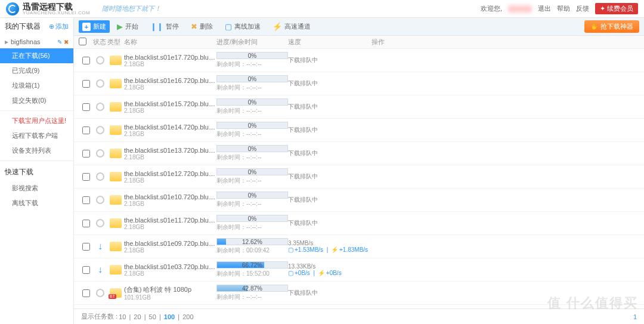 This screenshot has height=324, width=644. What do you see at coordinates (37, 136) in the screenshot?
I see `sidebar-link-1: 远程下载客户端` at bounding box center [37, 136].